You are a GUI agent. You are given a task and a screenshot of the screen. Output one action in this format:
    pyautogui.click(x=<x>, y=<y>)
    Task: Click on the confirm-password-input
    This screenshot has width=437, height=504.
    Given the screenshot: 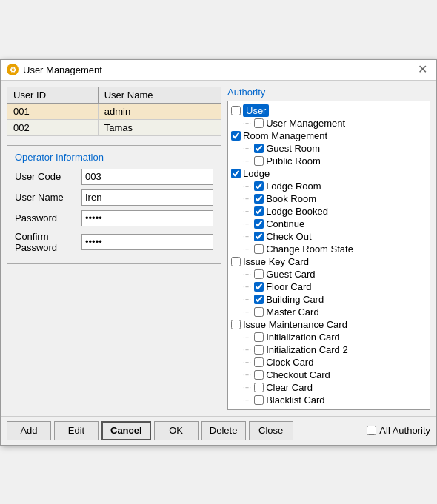 What is the action you would take?
    pyautogui.click(x=147, y=242)
    